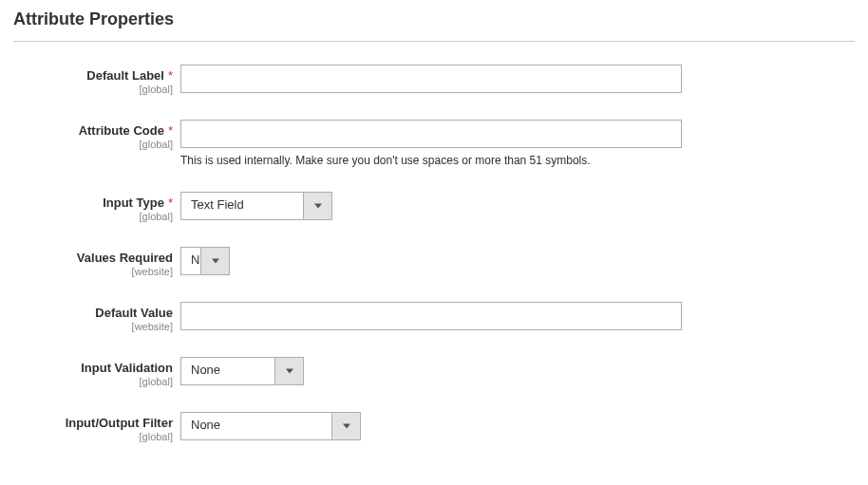 The image size is (868, 485). Describe the element at coordinates (434, 143) in the screenshot. I see `field-attribute-code: Attribute Code* [global] This is used in…` at that location.